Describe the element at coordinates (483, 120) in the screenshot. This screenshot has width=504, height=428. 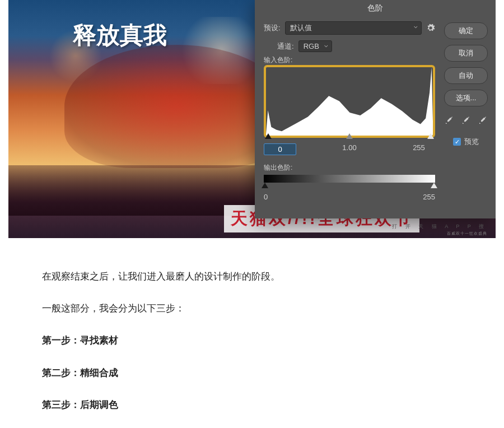
I see `eyedropper-white-icon` at that location.